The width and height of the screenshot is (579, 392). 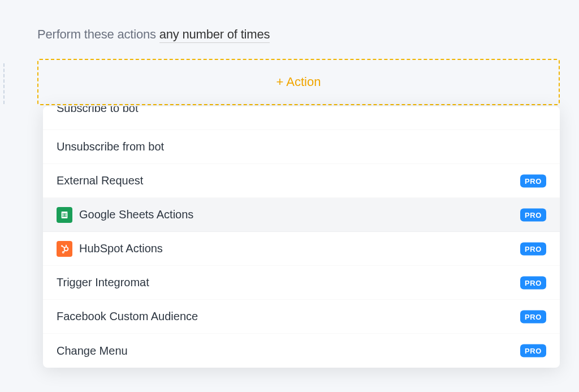 I want to click on dropdown-item-label: Facebook Custom Audience, so click(x=127, y=317).